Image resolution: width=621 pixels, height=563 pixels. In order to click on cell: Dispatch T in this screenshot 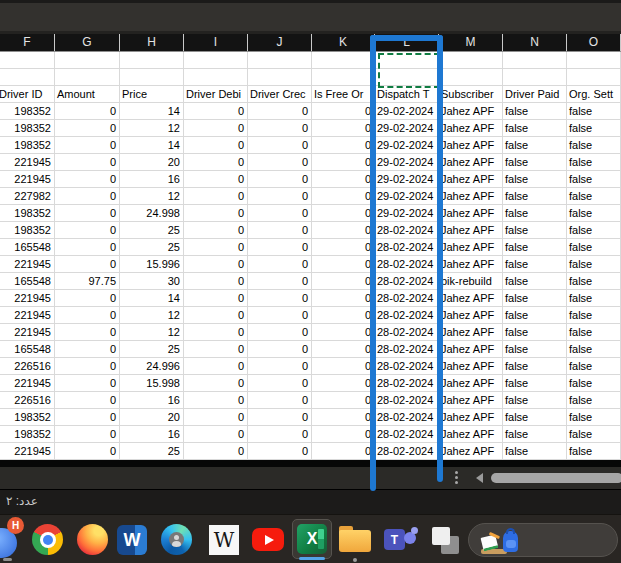, I will do `click(407, 94)`.